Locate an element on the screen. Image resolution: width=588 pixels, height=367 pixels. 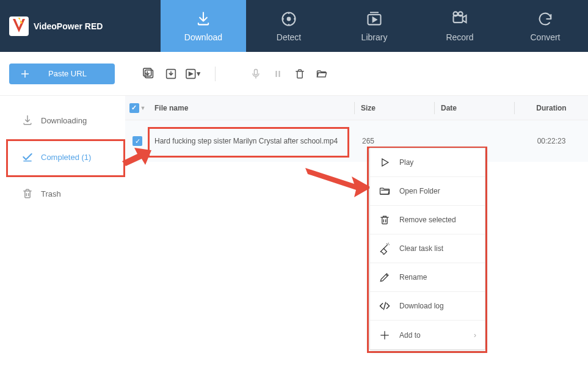
app-logo-icon is located at coordinates (19, 26).